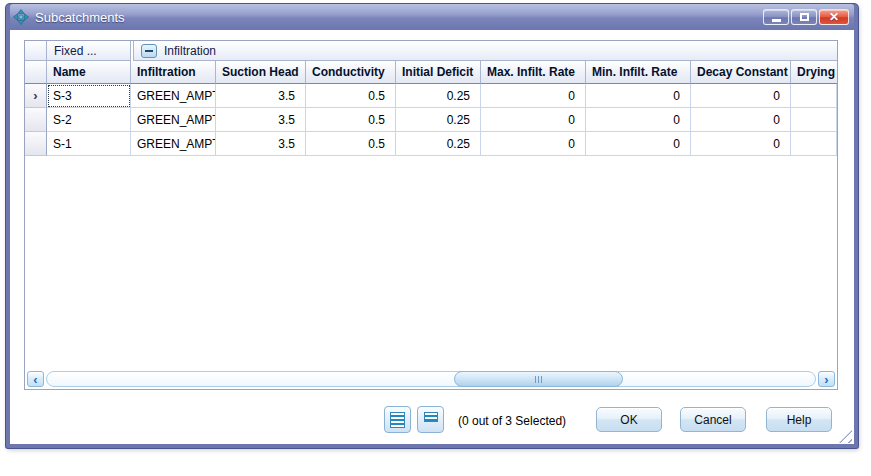  What do you see at coordinates (713, 420) in the screenshot?
I see `cancel-button: Cancel` at bounding box center [713, 420].